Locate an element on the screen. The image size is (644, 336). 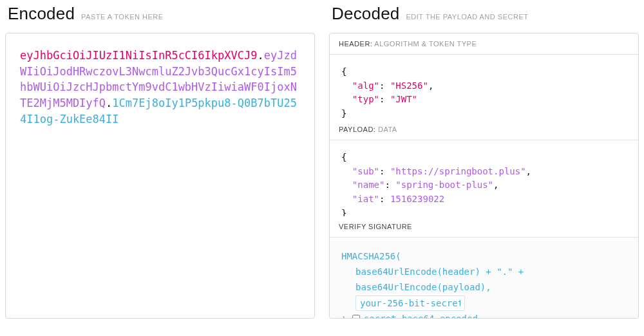
signature-panel: VERIFY SIGNATURE HMACSHA256( base64UrlEn… is located at coordinates (484, 268).